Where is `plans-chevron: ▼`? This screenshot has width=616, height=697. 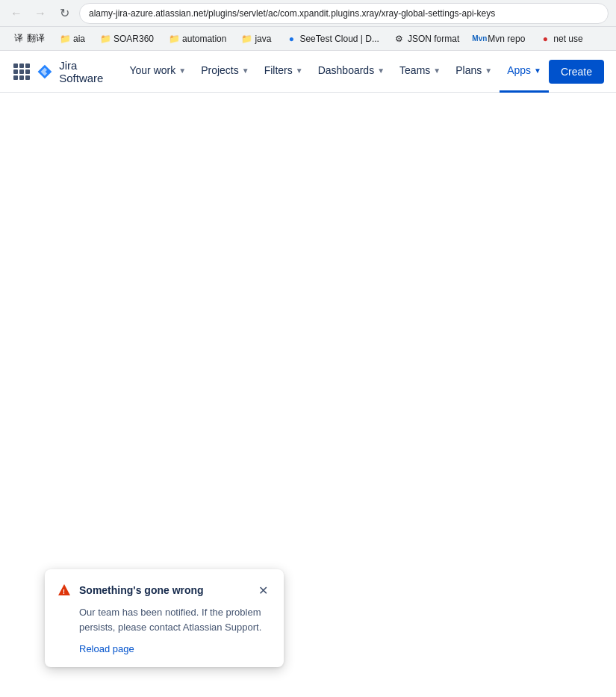
plans-chevron: ▼ is located at coordinates (488, 70).